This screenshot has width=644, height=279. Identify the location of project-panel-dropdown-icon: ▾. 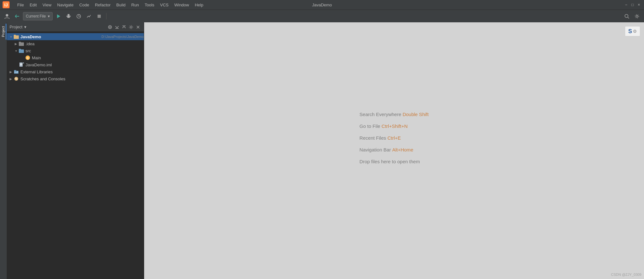
(26, 27).